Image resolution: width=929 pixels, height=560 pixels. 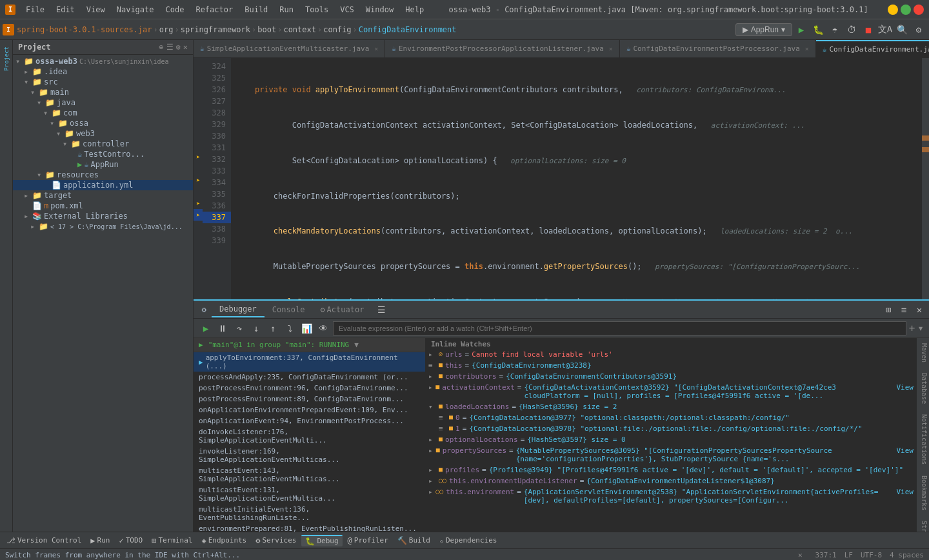 I want to click on bottom-terminal: ⊞ Terminal, so click(x=172, y=541).